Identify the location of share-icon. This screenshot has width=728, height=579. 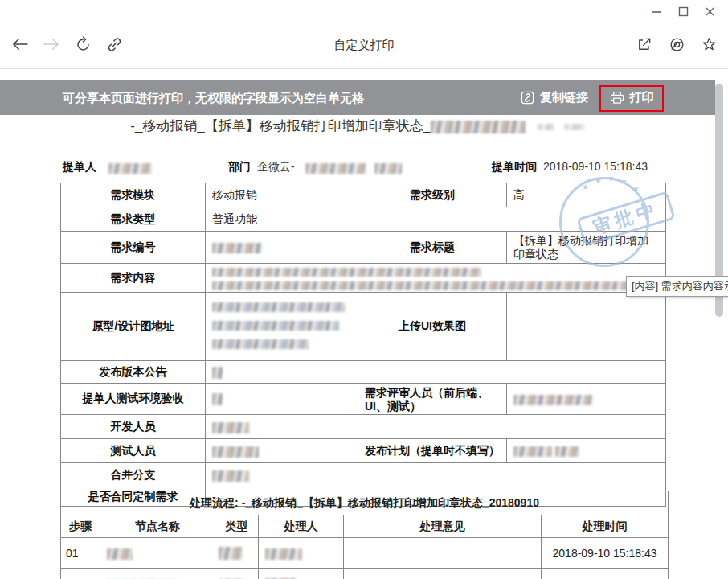
(644, 44).